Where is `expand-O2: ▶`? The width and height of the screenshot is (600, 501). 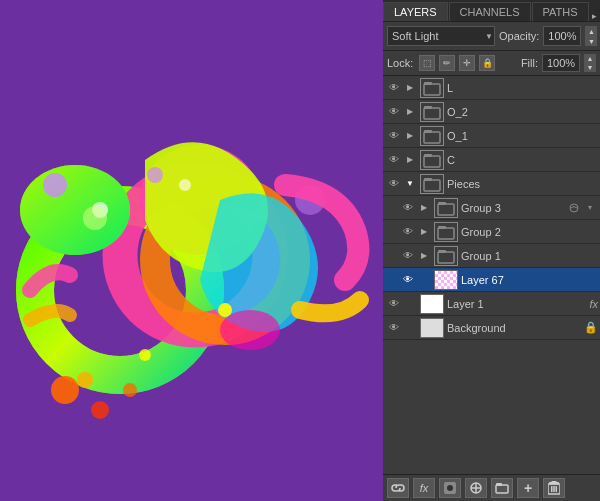 expand-O2: ▶ is located at coordinates (410, 112).